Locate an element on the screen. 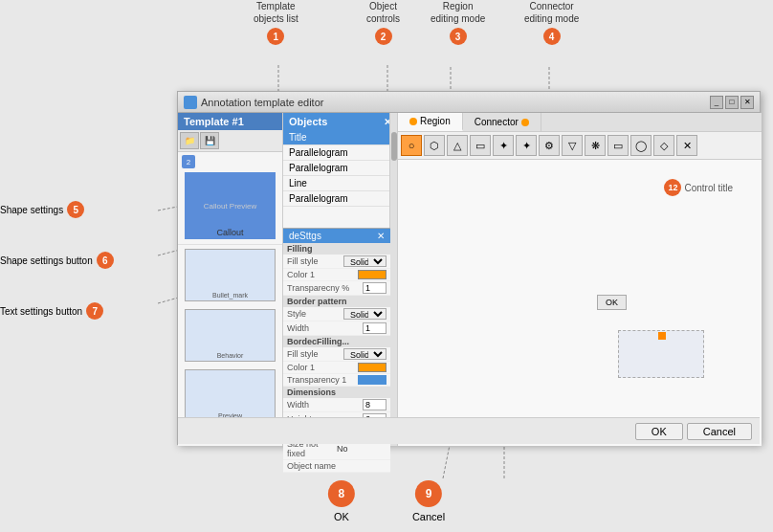 The height and width of the screenshot is (532, 773). shape-triangle-btn: △ is located at coordinates (457, 145).